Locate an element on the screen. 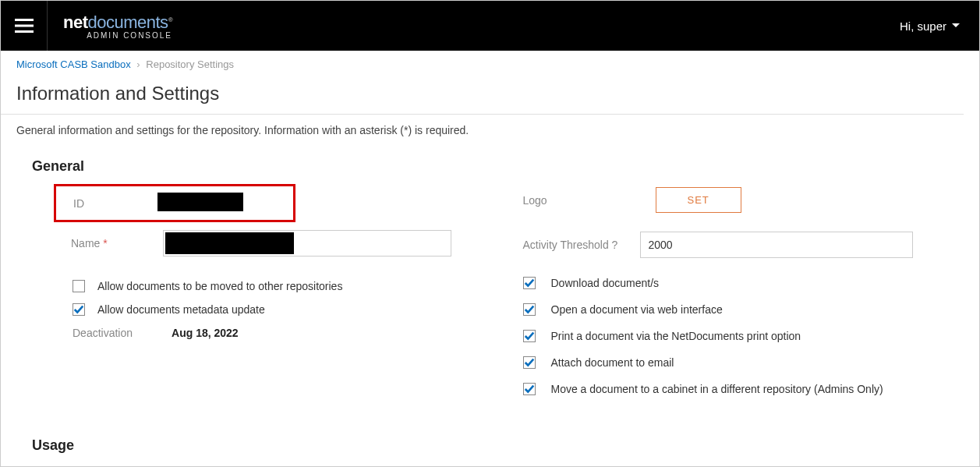  attach-email-checkbox is located at coordinates (529, 363).